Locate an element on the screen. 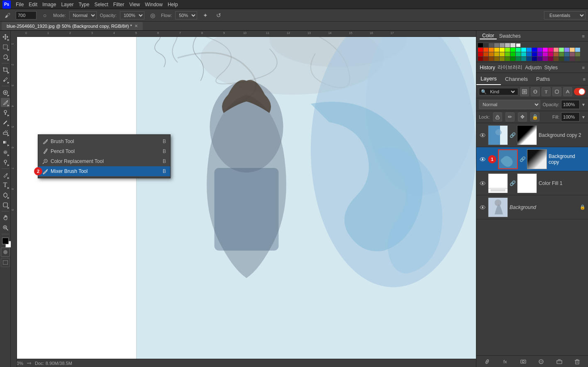  add-group-btn is located at coordinates (559, 362).